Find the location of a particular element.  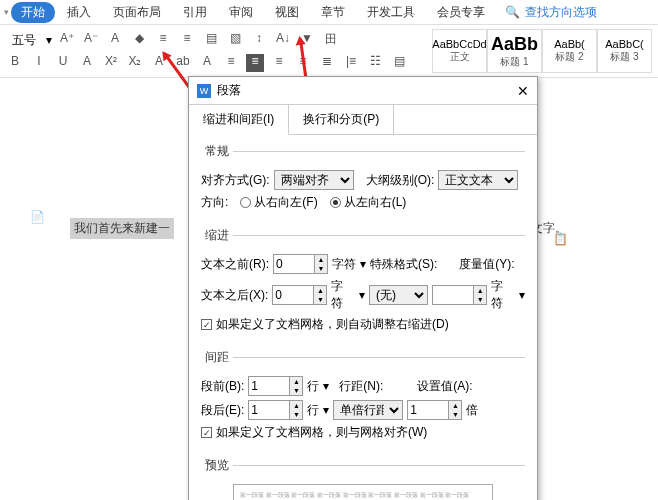

metric-input is located at coordinates (453, 295).